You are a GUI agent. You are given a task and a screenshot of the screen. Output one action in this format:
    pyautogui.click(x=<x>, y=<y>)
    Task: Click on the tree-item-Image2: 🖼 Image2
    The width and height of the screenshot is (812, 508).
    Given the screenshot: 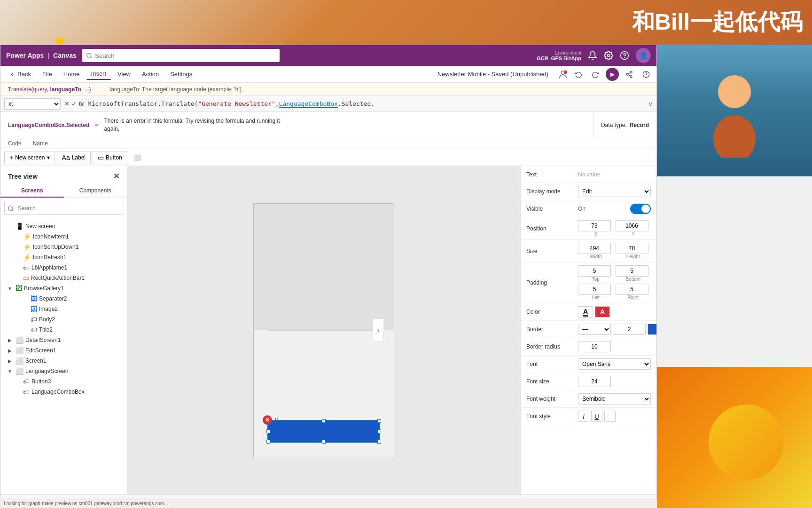 What is the action you would take?
    pyautogui.click(x=64, y=309)
    